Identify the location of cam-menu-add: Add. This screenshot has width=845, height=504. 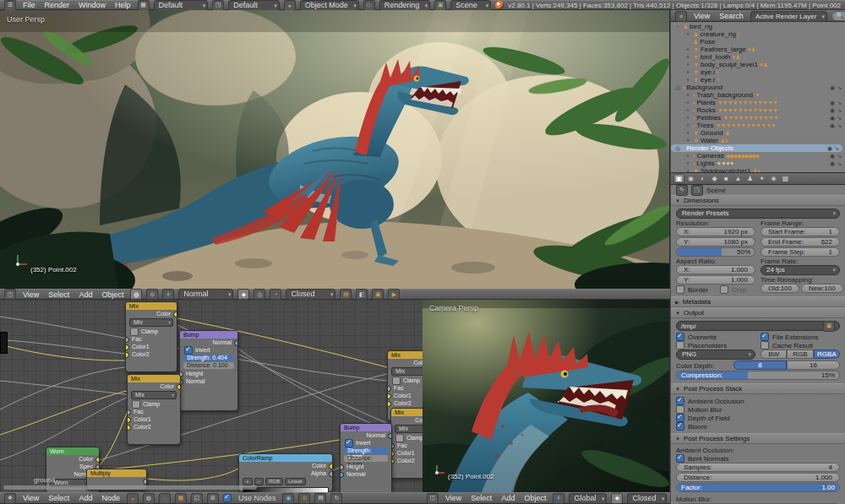
(508, 498).